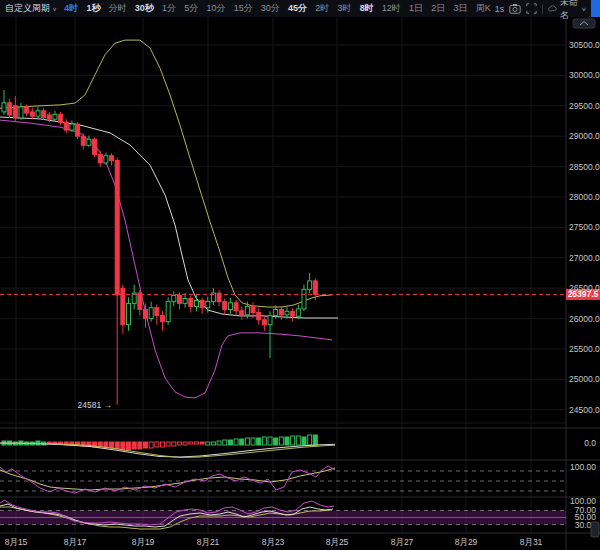 This screenshot has height=550, width=600. What do you see at coordinates (583, 467) in the screenshot?
I see `osc-level-label: 100.00` at bounding box center [583, 467].